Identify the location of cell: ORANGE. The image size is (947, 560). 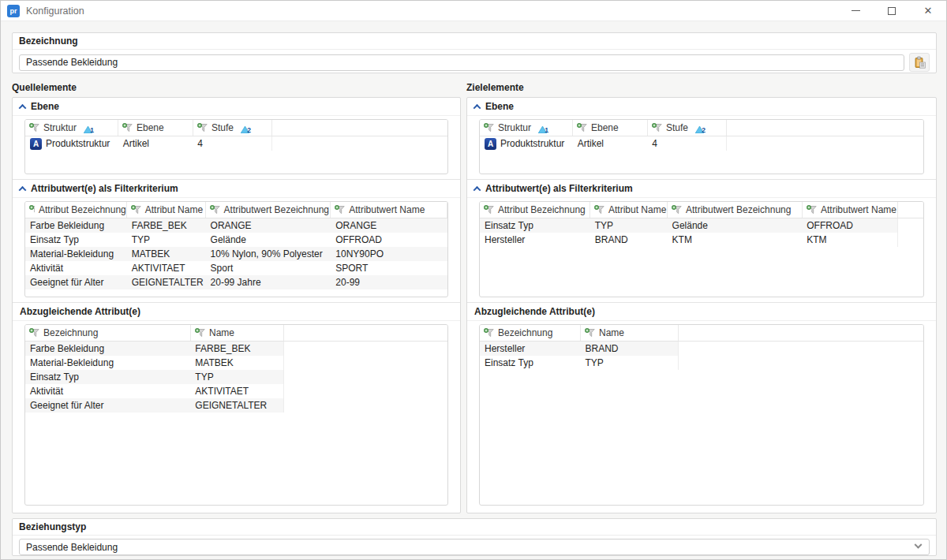
(268, 226).